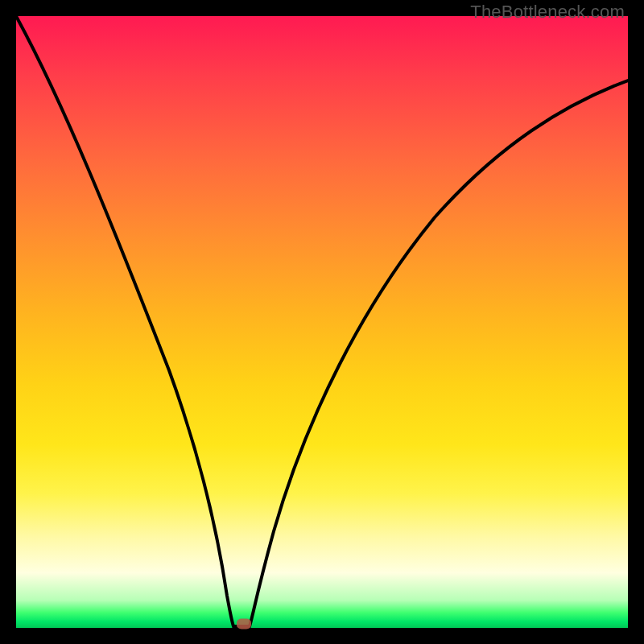  Describe the element at coordinates (244, 625) in the screenshot. I see `chart-min-marker` at that location.